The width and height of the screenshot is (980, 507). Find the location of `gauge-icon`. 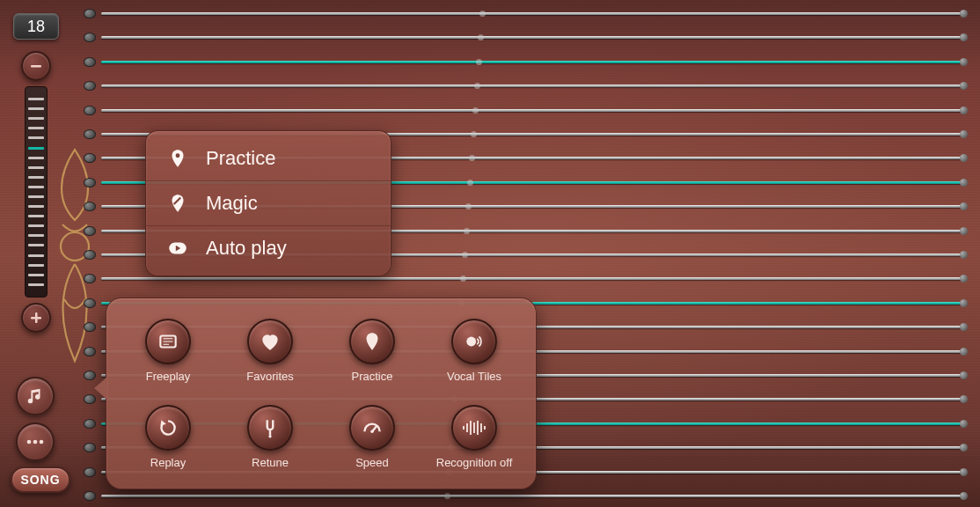

gauge-icon is located at coordinates (372, 428).